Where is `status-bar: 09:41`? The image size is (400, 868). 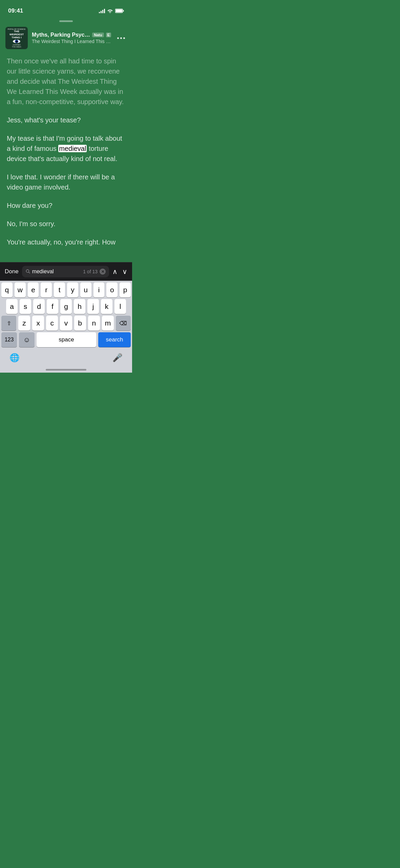 status-bar: 09:41 is located at coordinates (66, 8).